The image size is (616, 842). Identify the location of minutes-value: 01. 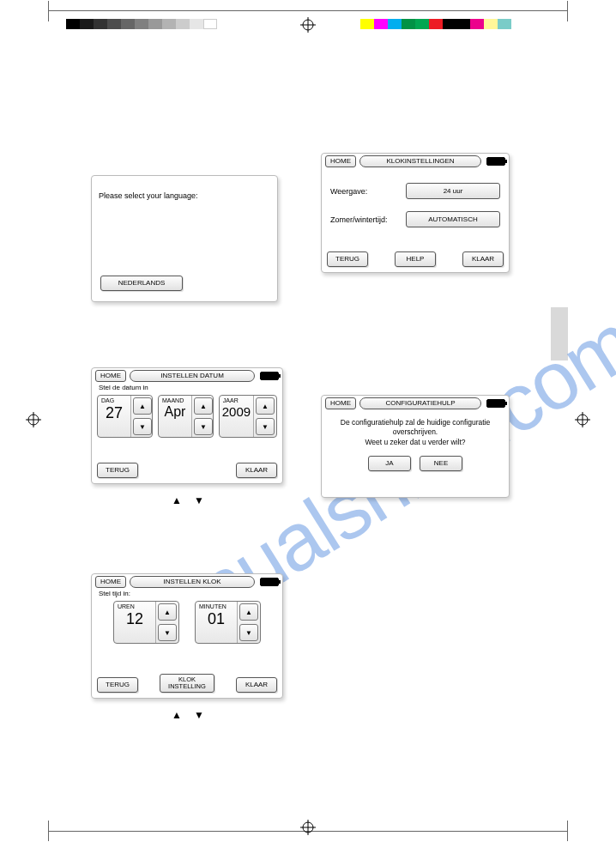
(216, 618).